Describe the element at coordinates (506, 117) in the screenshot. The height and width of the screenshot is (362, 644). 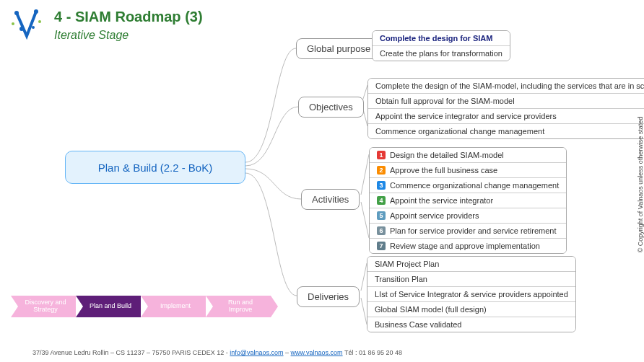
I see `leaf-item: Appoint the service integrator and servi…` at that location.